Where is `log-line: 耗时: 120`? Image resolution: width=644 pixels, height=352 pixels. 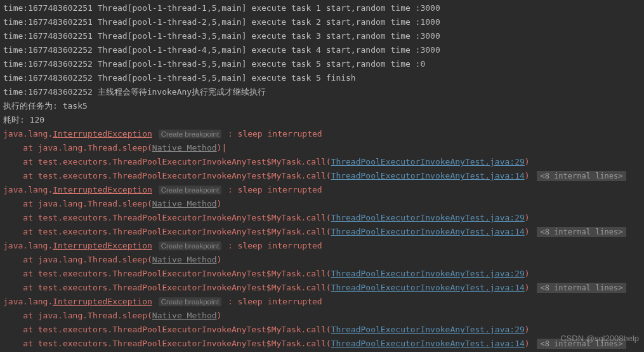
log-line: 耗时: 120 is located at coordinates (24, 119).